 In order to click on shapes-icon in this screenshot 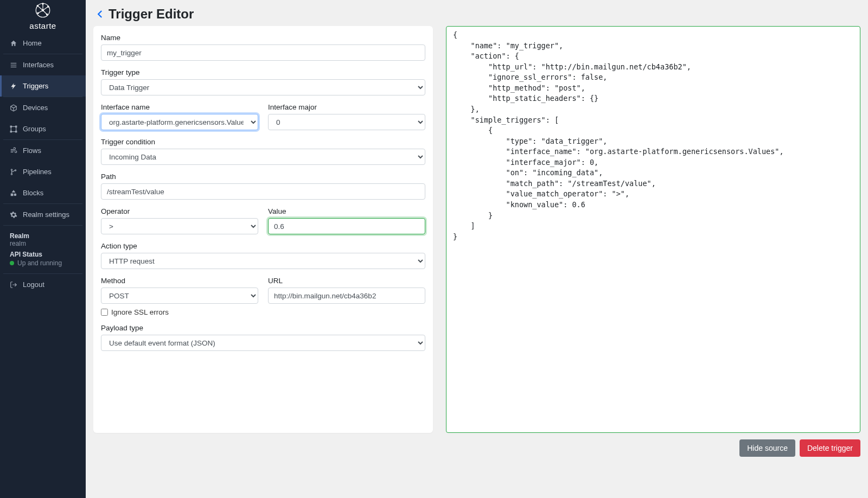, I will do `click(14, 193)`.